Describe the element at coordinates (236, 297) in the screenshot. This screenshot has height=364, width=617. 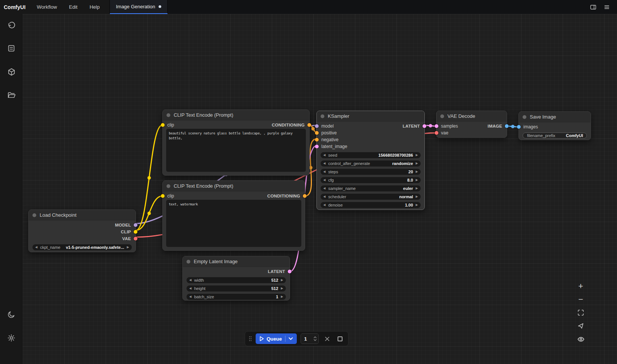
I see `widget-batch-size: ◀ batch_size 1 ▶` at that location.